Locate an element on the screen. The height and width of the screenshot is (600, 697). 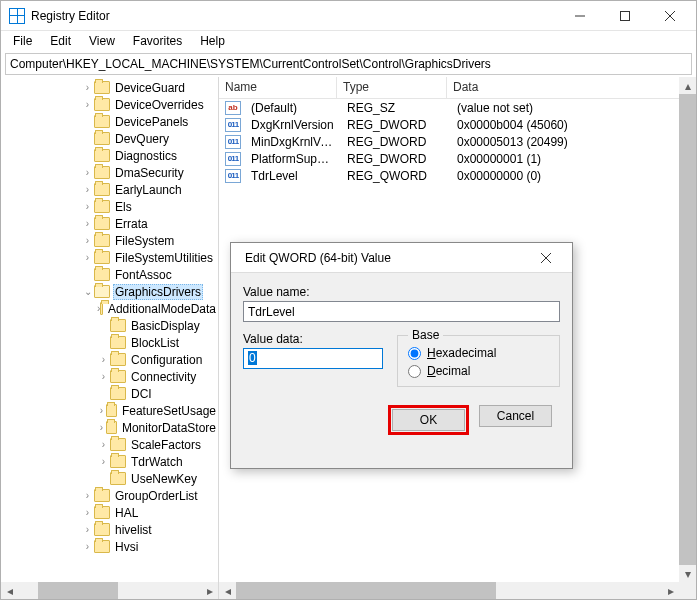
tree-item: DCI is located at coordinates (110, 394).